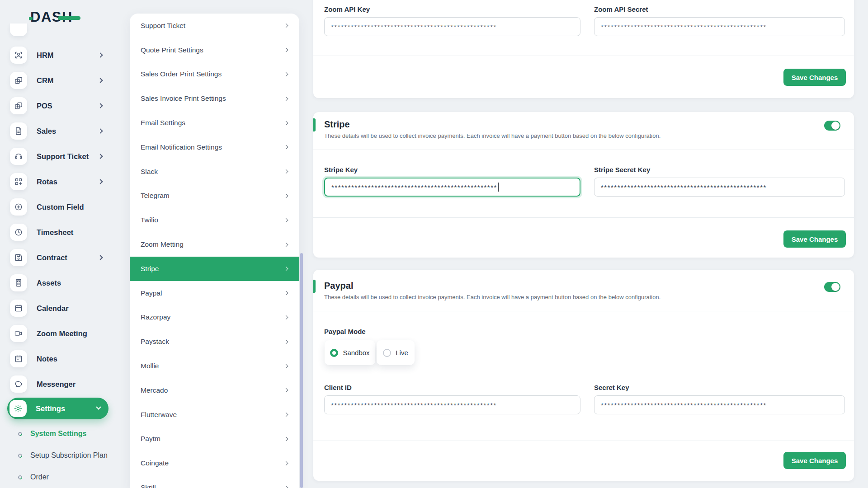 The height and width of the screenshot is (488, 868). Describe the element at coordinates (214, 220) in the screenshot. I see `settings-menu-item-twilio: Twilio` at that location.